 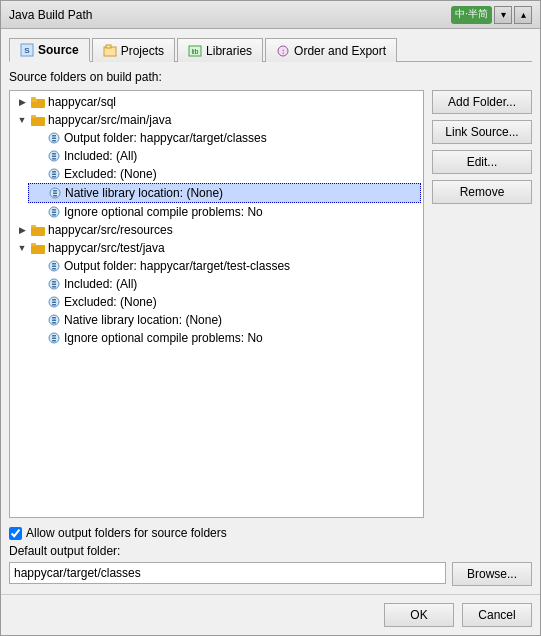 What do you see at coordinates (216, 102) in the screenshot?
I see `tree-item-0: ▶ happycar/sql` at bounding box center [216, 102].